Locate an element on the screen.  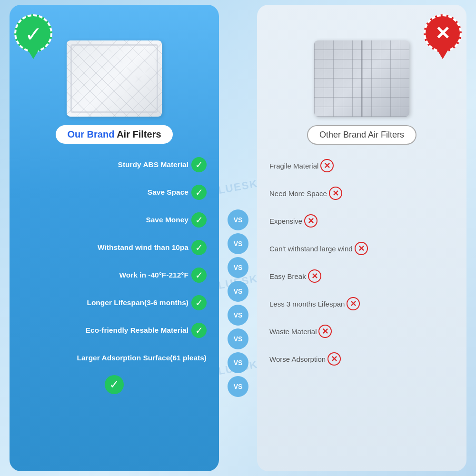
right-feature-text-5: Easy Break is located at coordinates (288, 276).